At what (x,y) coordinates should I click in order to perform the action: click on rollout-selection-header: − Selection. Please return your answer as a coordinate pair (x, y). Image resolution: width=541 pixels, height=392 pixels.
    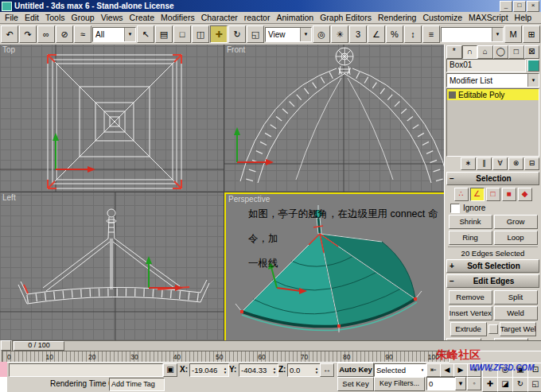
    Looking at the image, I should click on (493, 178).